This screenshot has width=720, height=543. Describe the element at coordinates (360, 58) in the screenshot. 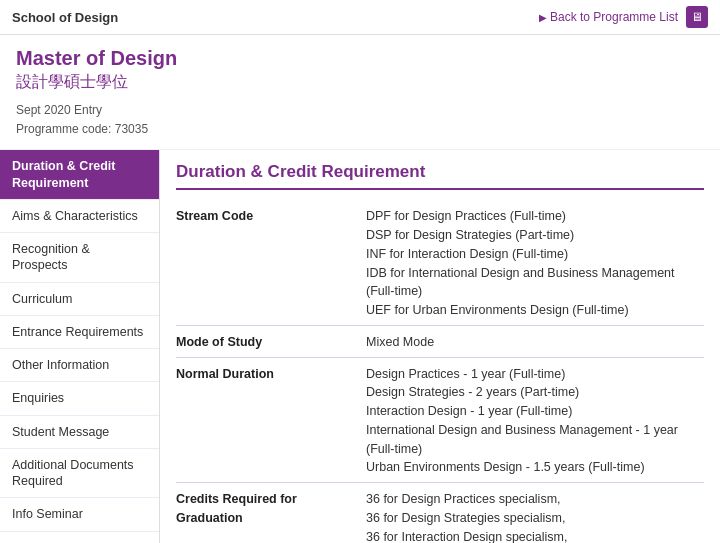

I see `programme-title-en: Master of Design` at that location.